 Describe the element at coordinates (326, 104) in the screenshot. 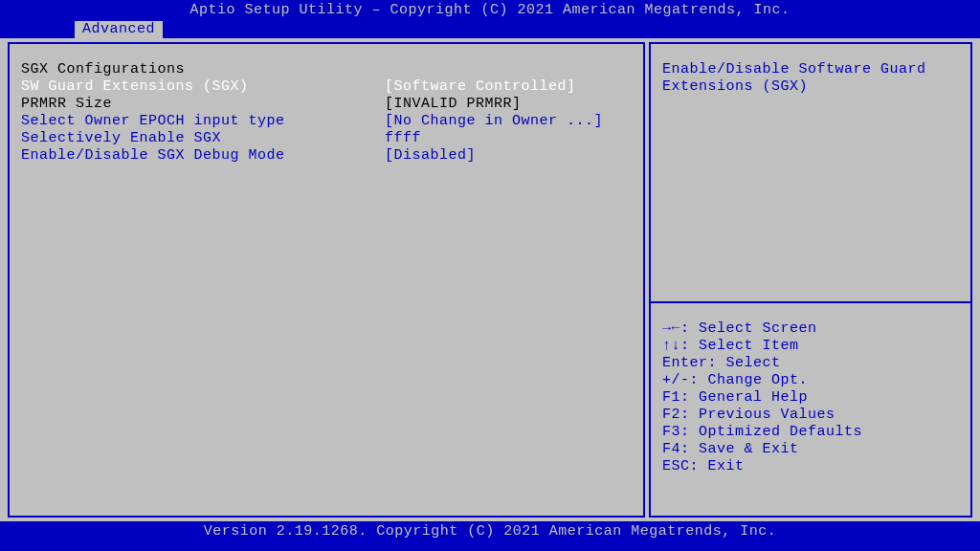

I see `setting-row-prmrr: PRMRR Size [INVALID PRMRR]` at that location.